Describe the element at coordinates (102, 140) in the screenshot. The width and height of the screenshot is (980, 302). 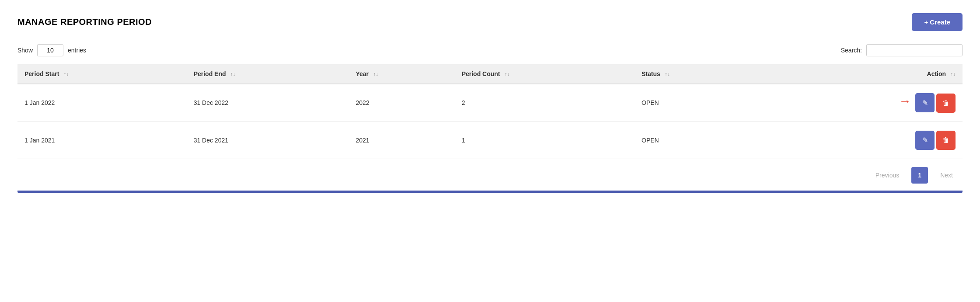
I see `cell-period-start-2: 1 Jan 2021` at that location.